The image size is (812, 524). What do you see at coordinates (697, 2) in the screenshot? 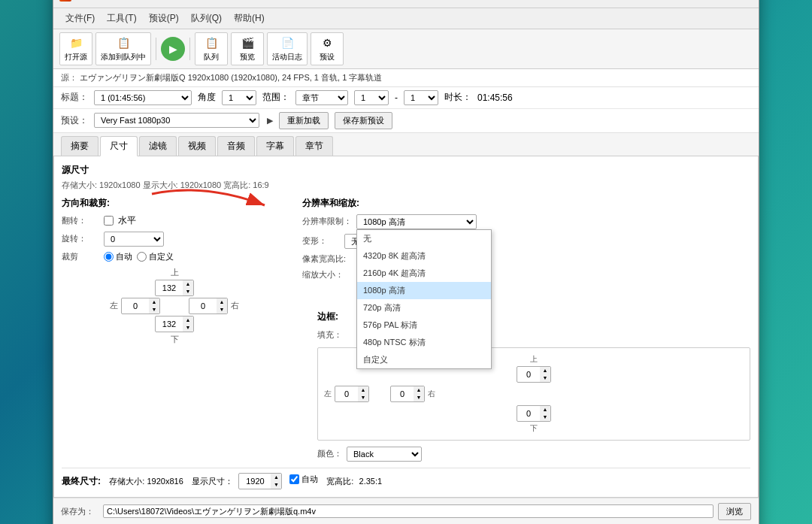
I see `minimize-button: —` at bounding box center [697, 2].